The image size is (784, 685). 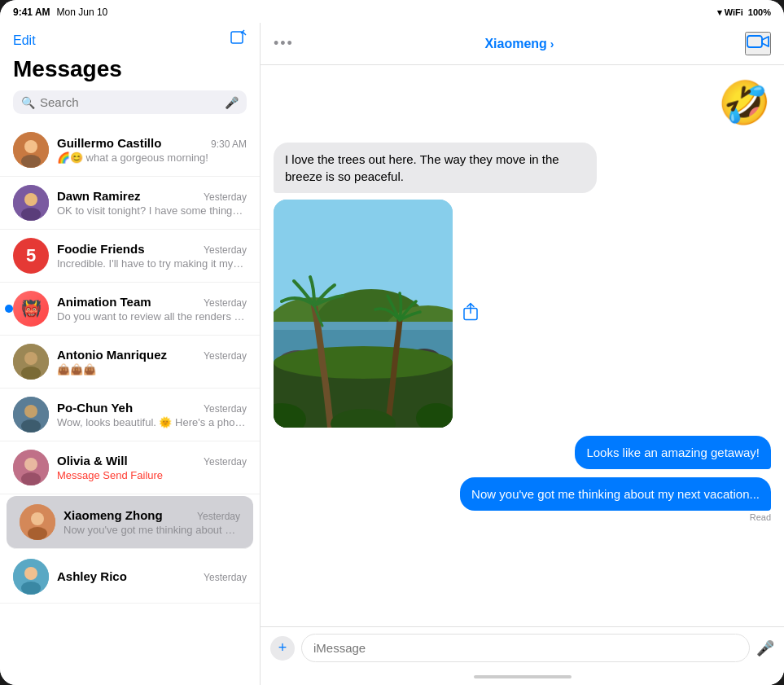 What do you see at coordinates (130, 103) in the screenshot?
I see `search-bar: 🔍 🎤` at bounding box center [130, 103].